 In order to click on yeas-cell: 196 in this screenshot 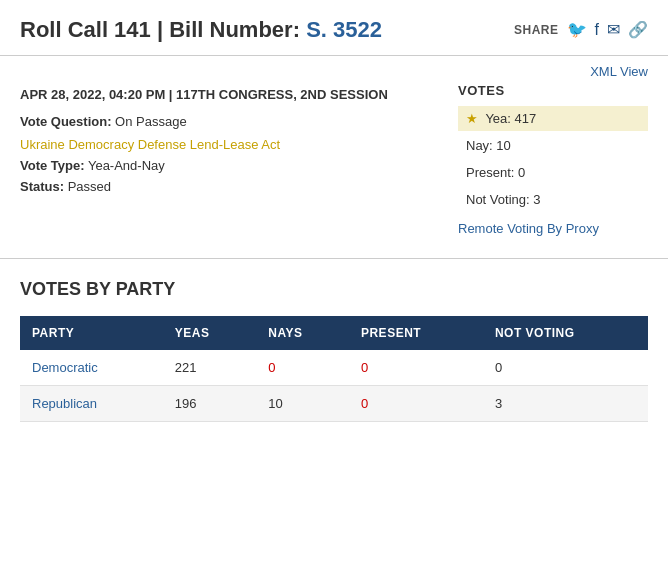, I will do `click(210, 403)`.